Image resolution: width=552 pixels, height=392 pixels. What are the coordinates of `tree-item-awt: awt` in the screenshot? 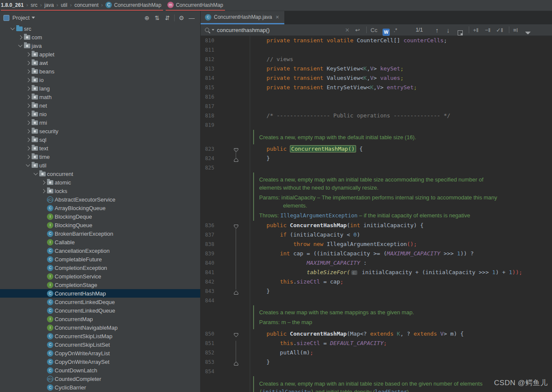 It's located at (100, 63).